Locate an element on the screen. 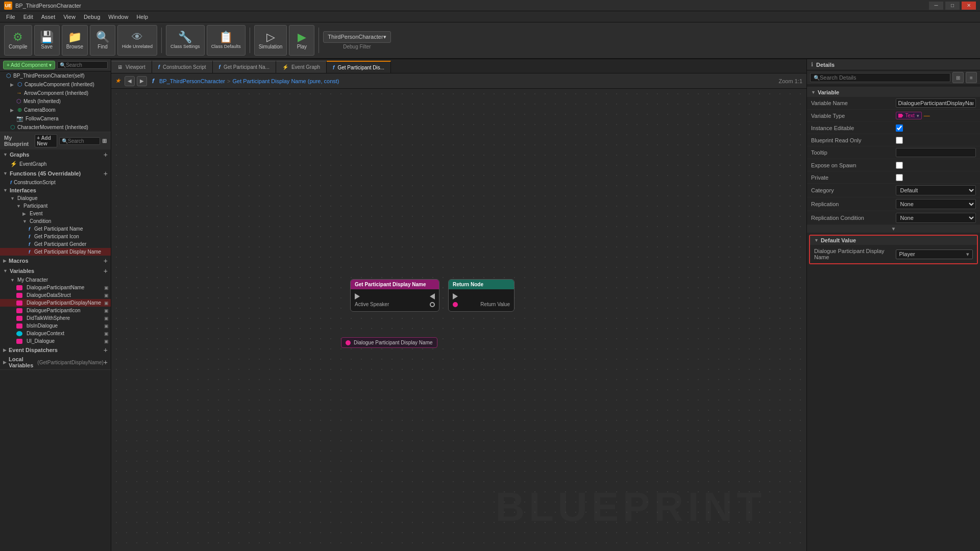 The image size is (980, 551). var-ui-dialogue: UI_Dialogue ▣ is located at coordinates (55, 341).